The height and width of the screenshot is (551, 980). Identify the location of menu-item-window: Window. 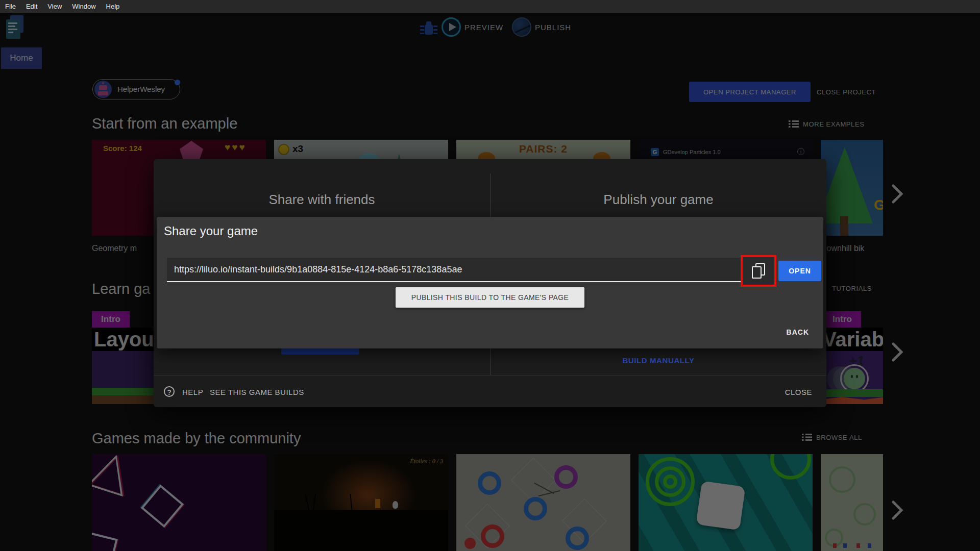
(84, 6).